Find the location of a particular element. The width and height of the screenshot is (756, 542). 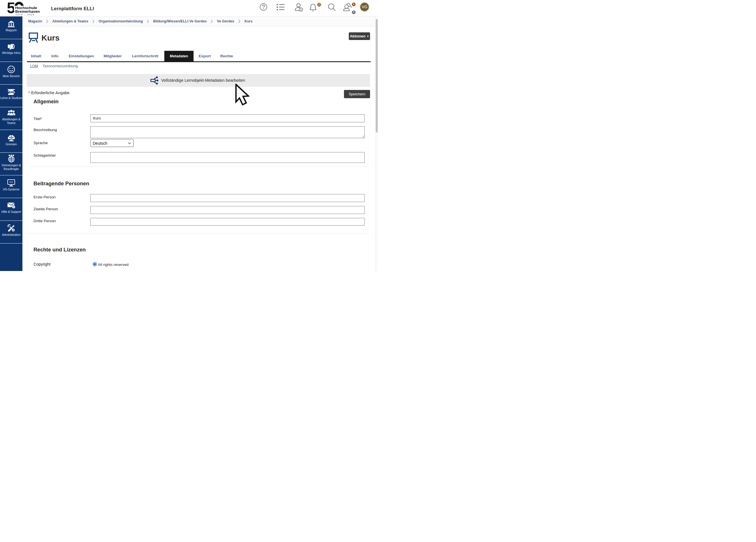

svg-text: Bremerhaven is located at coordinates (28, 11).